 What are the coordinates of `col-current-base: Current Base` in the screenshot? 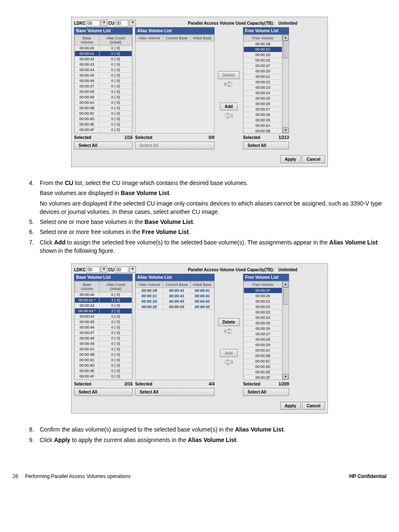 It's located at (176, 39).